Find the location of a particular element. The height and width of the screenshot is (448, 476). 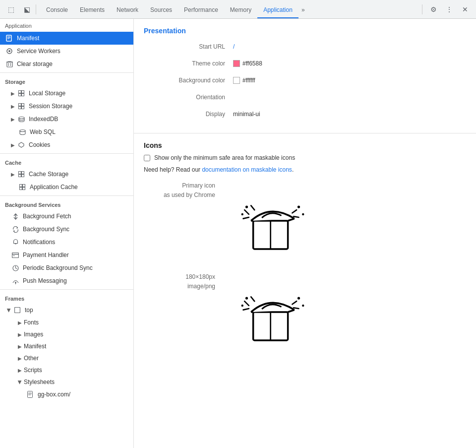

local-storage-icon is located at coordinates (21, 93).